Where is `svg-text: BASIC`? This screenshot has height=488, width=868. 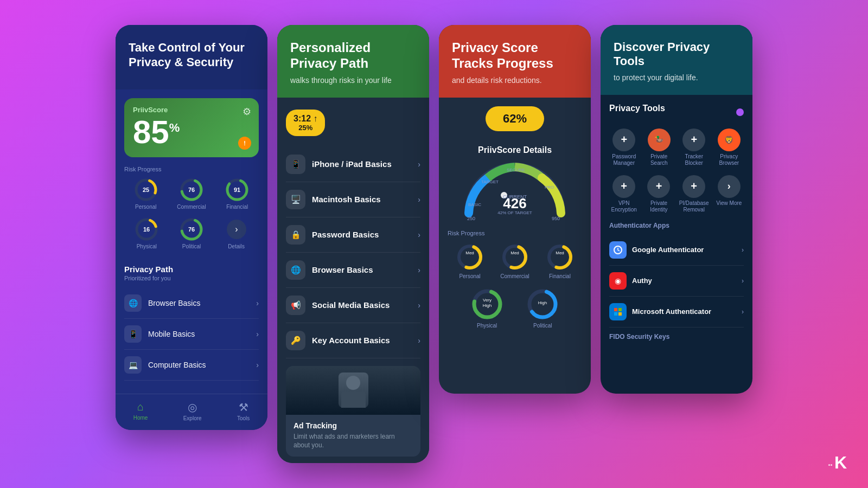 svg-text: BASIC is located at coordinates (475, 205).